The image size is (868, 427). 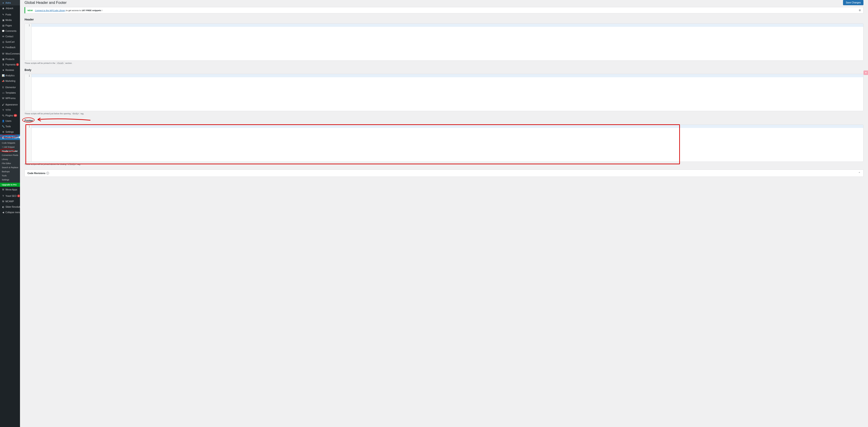 I want to click on notice-link: Connect to the WPCode Library, so click(x=50, y=10).